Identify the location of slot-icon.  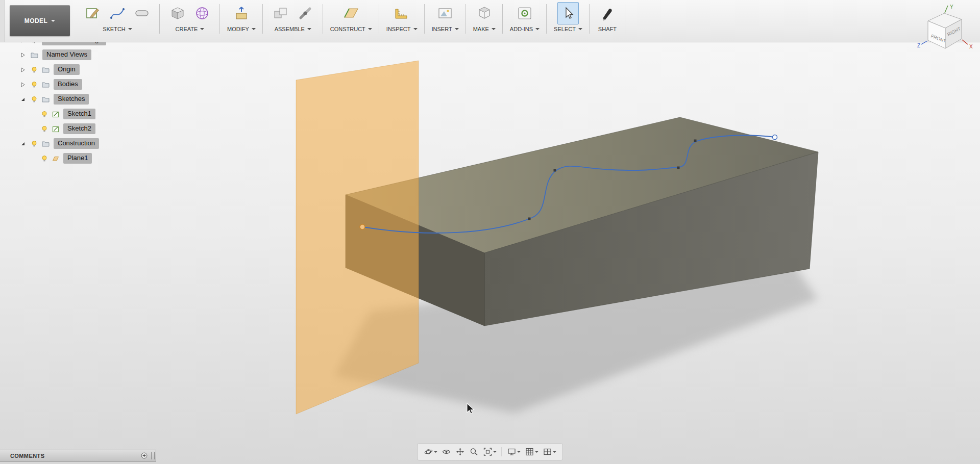
(142, 13).